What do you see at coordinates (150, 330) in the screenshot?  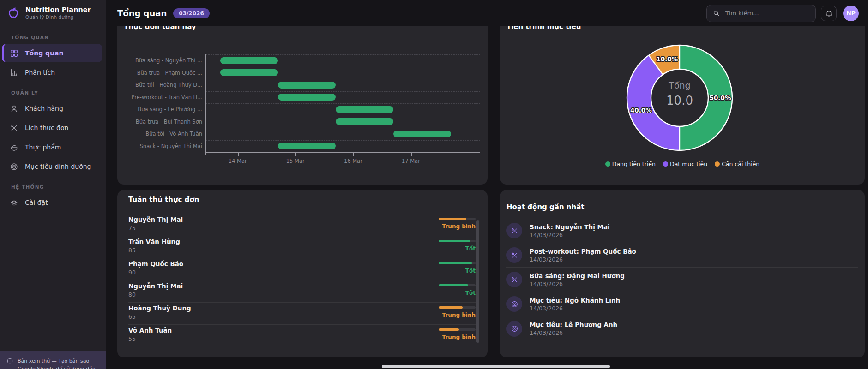 I see `client-name: Võ Anh Tuấn` at bounding box center [150, 330].